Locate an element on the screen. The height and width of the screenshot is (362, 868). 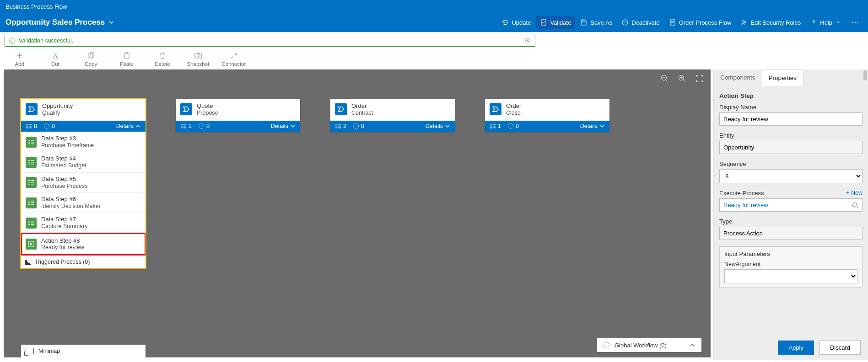
discard-button: Discard is located at coordinates (840, 347).